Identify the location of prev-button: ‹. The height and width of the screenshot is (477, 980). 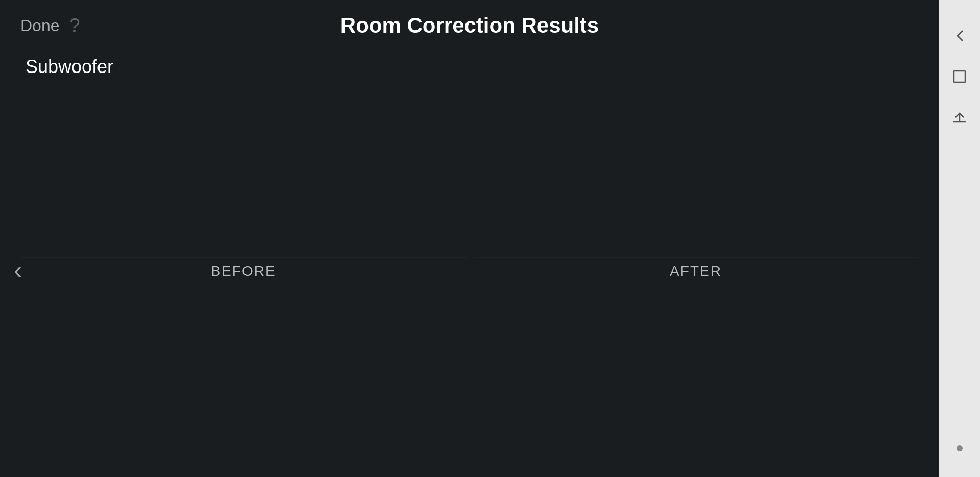
(18, 270).